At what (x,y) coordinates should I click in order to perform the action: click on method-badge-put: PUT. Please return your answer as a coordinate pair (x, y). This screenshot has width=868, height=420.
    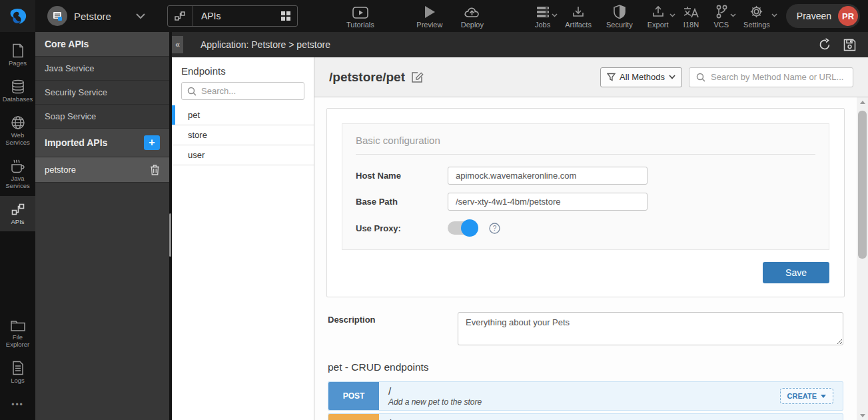
    Looking at the image, I should click on (354, 417).